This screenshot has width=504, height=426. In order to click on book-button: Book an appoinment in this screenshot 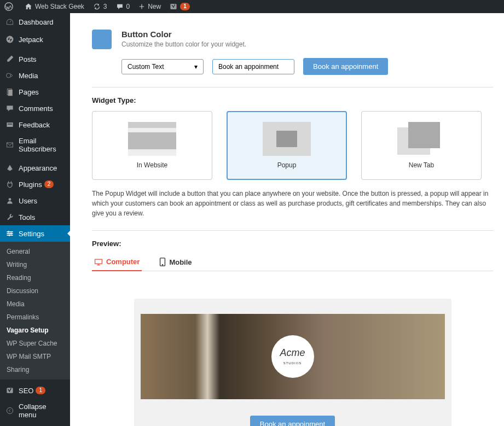, I will do `click(346, 67)`.